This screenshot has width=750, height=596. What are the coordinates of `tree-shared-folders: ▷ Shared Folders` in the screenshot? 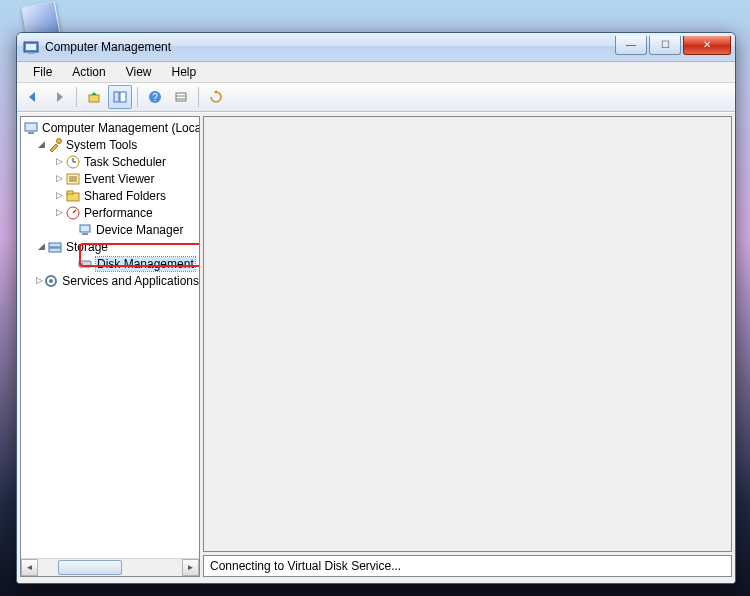 It's located at (110, 196).